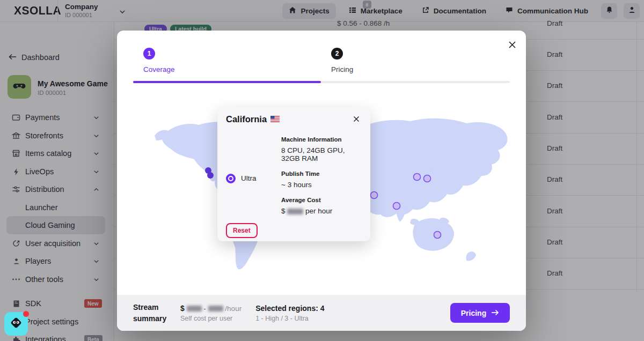  What do you see at coordinates (356, 119) in the screenshot?
I see `close-icon` at bounding box center [356, 119].